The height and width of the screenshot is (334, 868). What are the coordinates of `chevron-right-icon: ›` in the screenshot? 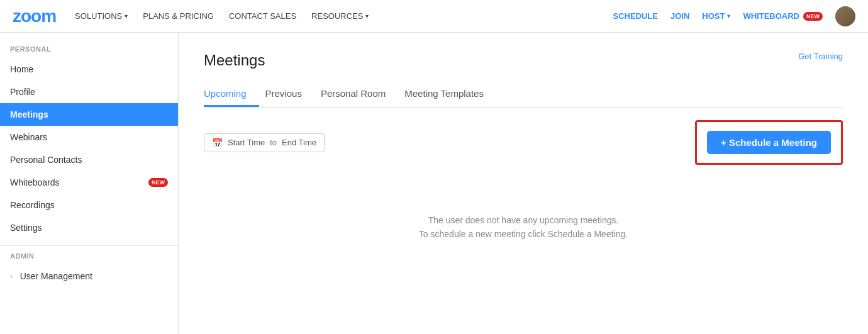 It's located at (11, 276).